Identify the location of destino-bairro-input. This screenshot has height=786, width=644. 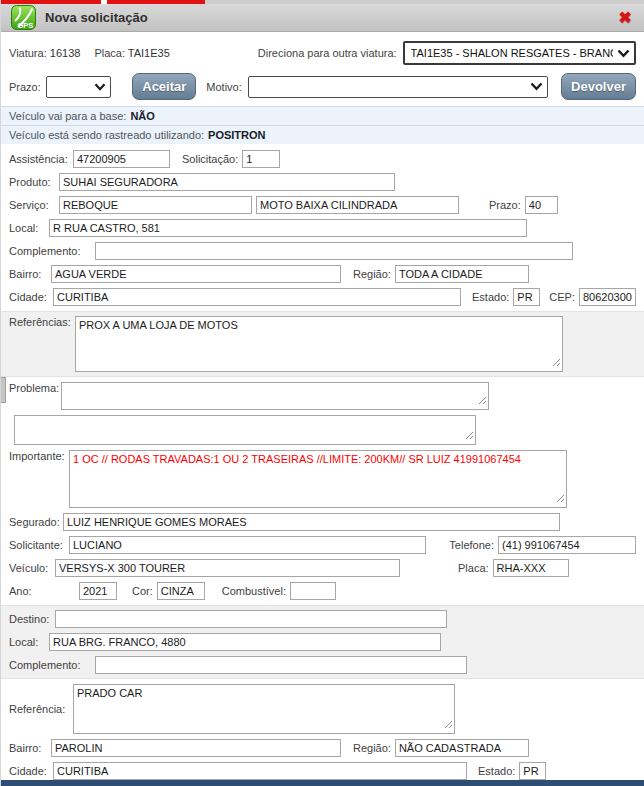
(196, 748).